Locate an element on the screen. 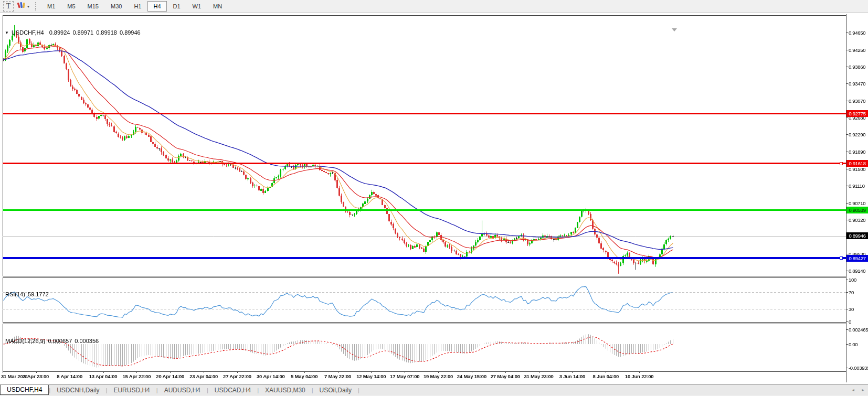 This screenshot has width=868, height=396. support-line-blue is located at coordinates (424, 258).